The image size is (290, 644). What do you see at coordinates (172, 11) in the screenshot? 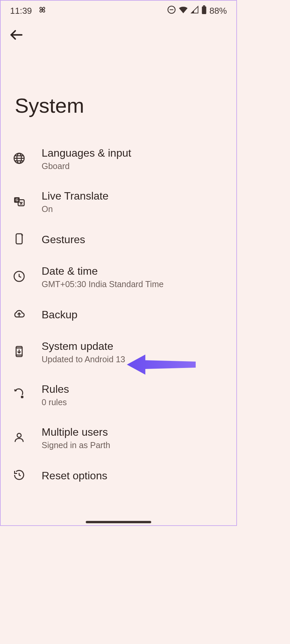
I see `dnd-icon` at bounding box center [172, 11].